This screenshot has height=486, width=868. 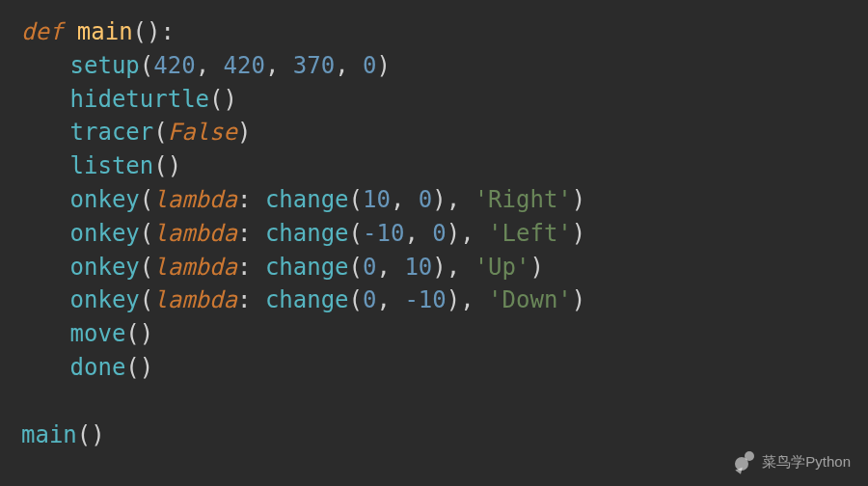 What do you see at coordinates (112, 166) in the screenshot?
I see `call-listen: listen` at bounding box center [112, 166].